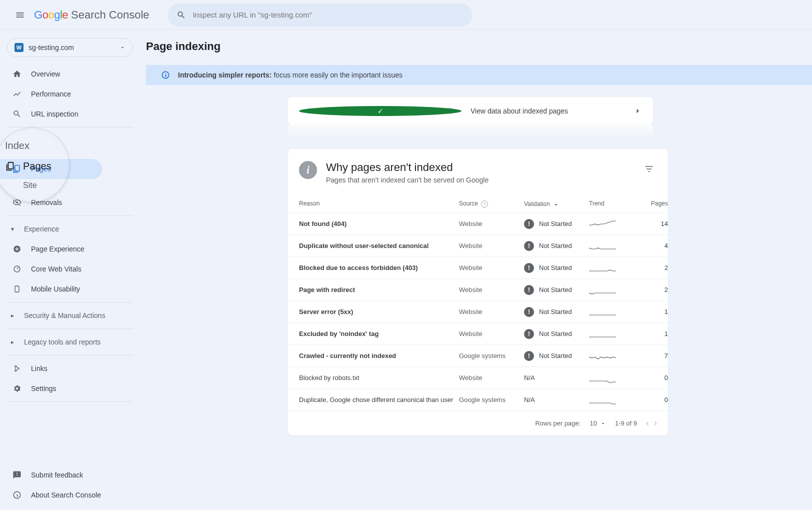 The width and height of the screenshot is (812, 510). What do you see at coordinates (648, 423) in the screenshot?
I see `prev-page-button: ‹` at bounding box center [648, 423].